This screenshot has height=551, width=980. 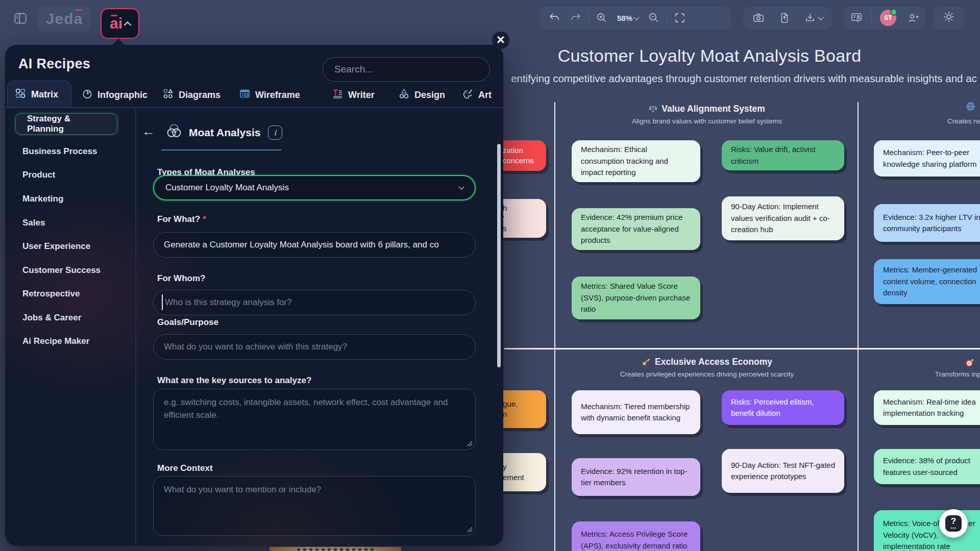 I want to click on moat-type-select: Customer Loyalty Moat Analysis, so click(x=314, y=188).